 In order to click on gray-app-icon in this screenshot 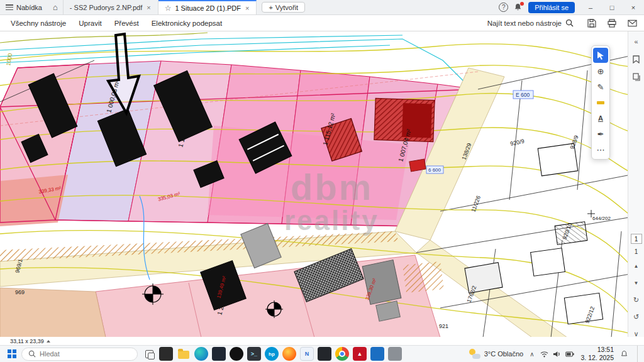, I will do `click(395, 354)`.